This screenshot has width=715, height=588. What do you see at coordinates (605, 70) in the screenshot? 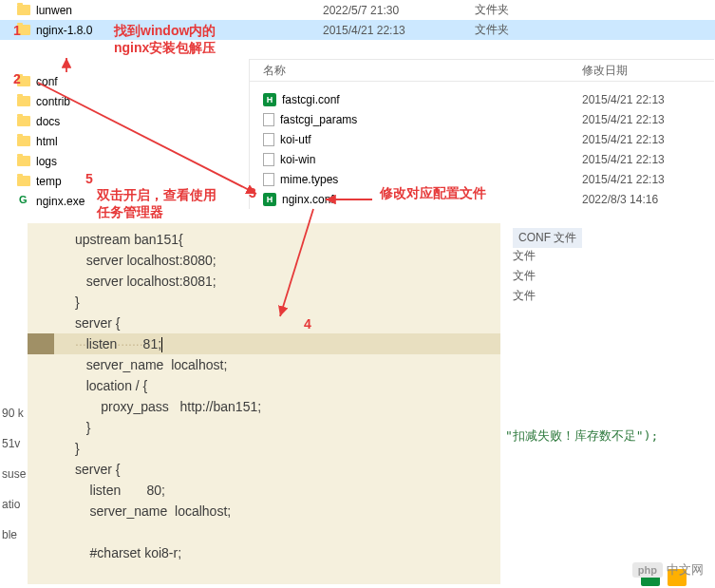
I see `col-mod: 修改日期` at bounding box center [605, 70].